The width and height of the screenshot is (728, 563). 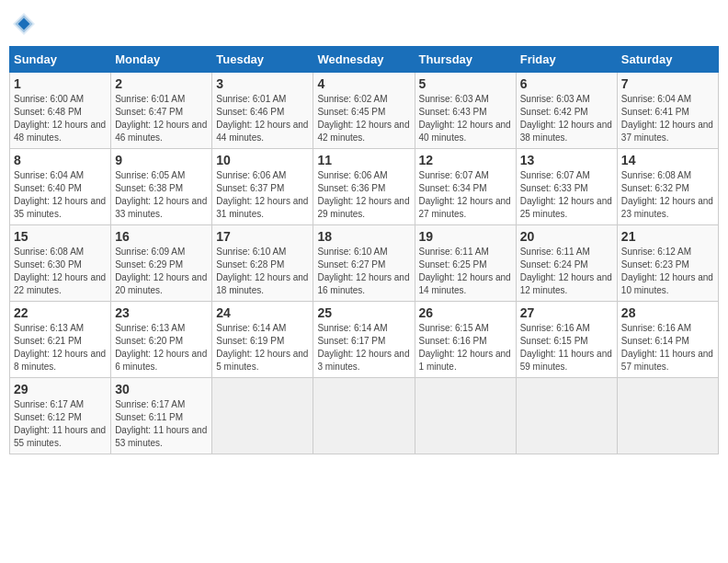 I want to click on calendar-cell: 24 Sunrise: 6:14 AMSunset: 6:19 PMDaylig…, so click(x=263, y=340).